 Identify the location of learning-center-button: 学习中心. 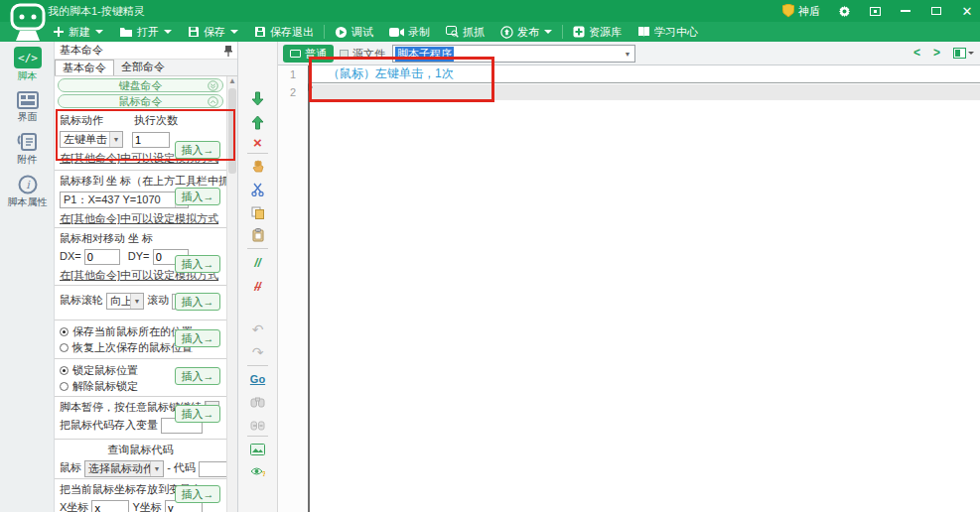
(667, 32).